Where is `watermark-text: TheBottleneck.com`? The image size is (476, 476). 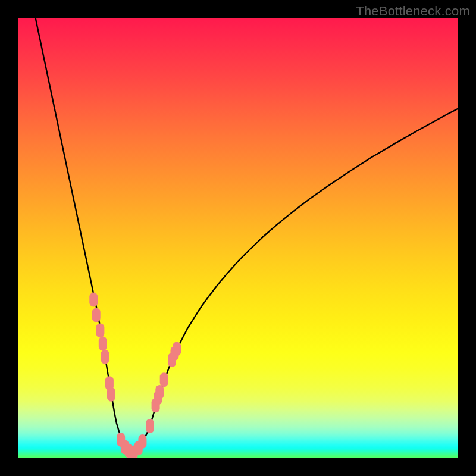 watermark-text: TheBottleneck.com is located at coordinates (413, 11).